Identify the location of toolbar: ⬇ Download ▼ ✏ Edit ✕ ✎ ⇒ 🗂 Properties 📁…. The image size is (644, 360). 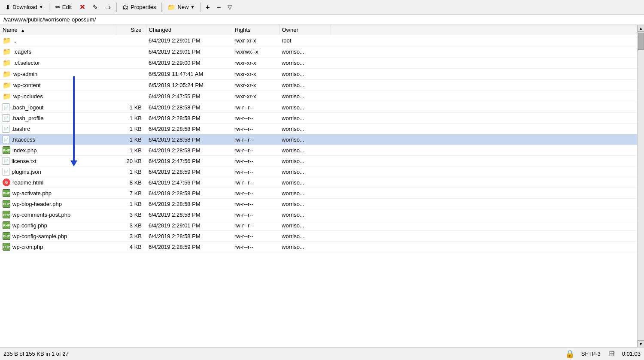
(322, 7).